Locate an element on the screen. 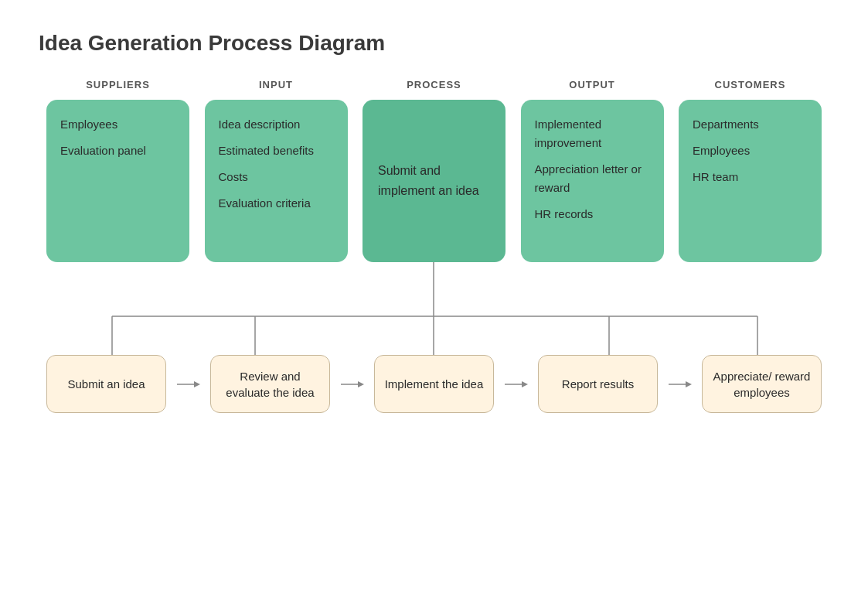 This screenshot has height=614, width=868. flow-row: Submit an idea Review and evaluate the i… is located at coordinates (434, 384).